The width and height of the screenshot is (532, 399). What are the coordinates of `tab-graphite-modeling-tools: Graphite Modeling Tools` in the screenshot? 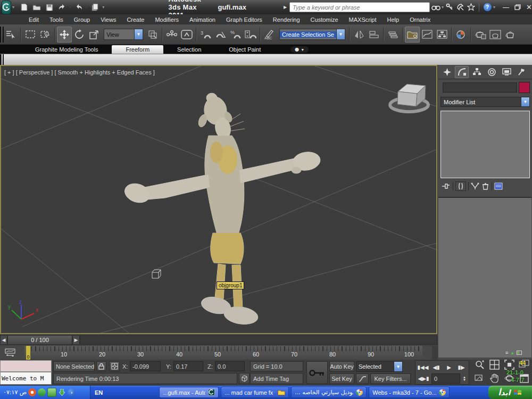 It's located at (66, 49).